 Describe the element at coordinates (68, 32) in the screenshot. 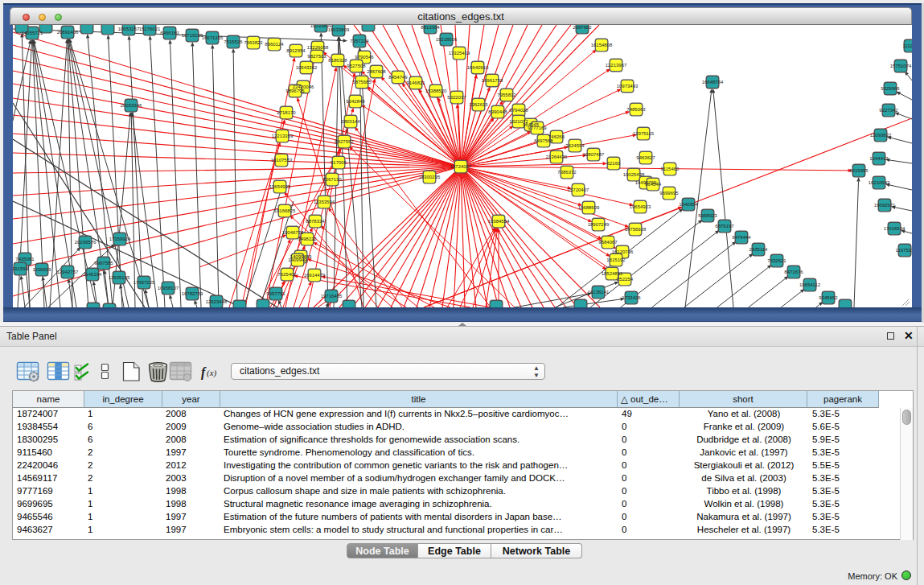

I see `svg-text: 20891406` at that location.